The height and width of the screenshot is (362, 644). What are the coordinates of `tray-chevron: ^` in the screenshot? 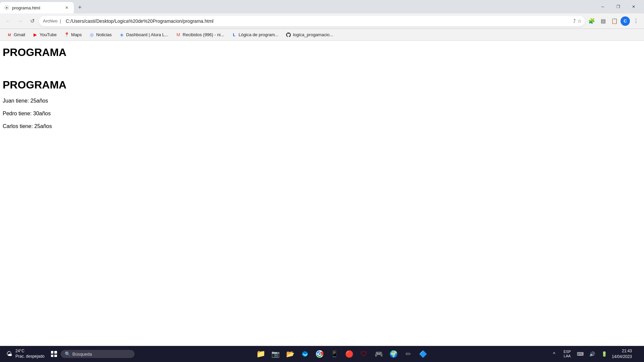 It's located at (554, 354).